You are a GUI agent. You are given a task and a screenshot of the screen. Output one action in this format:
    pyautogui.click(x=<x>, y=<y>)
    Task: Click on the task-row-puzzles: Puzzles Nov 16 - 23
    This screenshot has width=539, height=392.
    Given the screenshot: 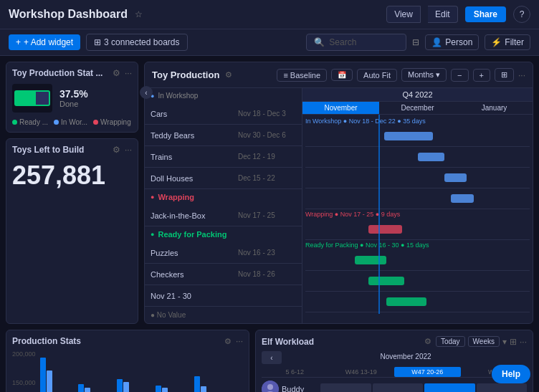 What is the action you would take?
    pyautogui.click(x=224, y=253)
    